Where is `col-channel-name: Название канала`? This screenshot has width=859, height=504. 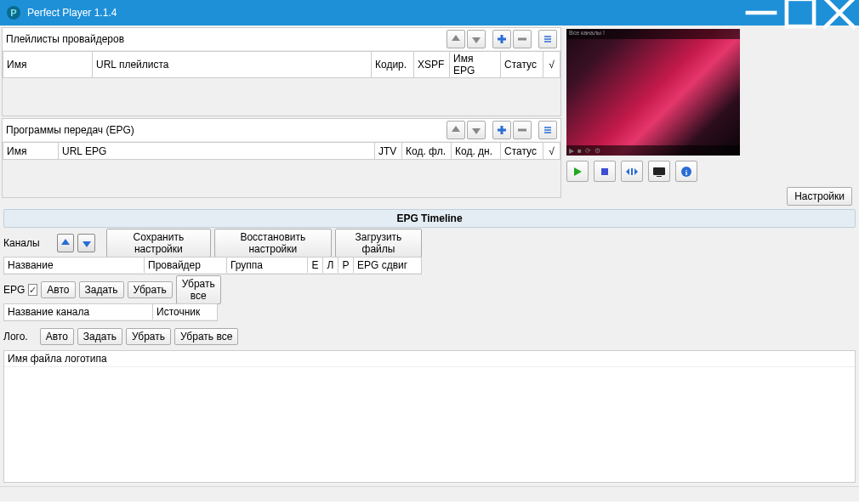 col-channel-name: Название канала is located at coordinates (78, 312).